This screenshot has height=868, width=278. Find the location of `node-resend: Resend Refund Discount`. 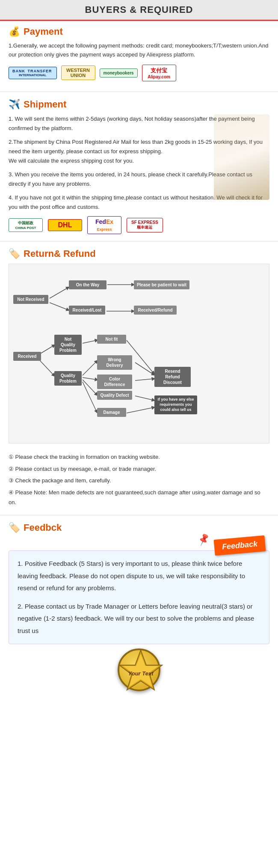

node-resend: Resend Refund Discount is located at coordinates (173, 377).